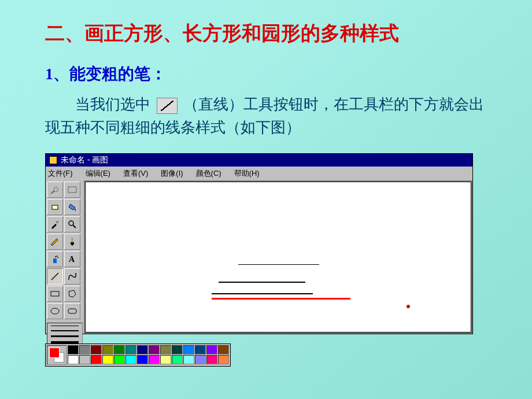  I want to click on rect-select-icon, so click(72, 190).